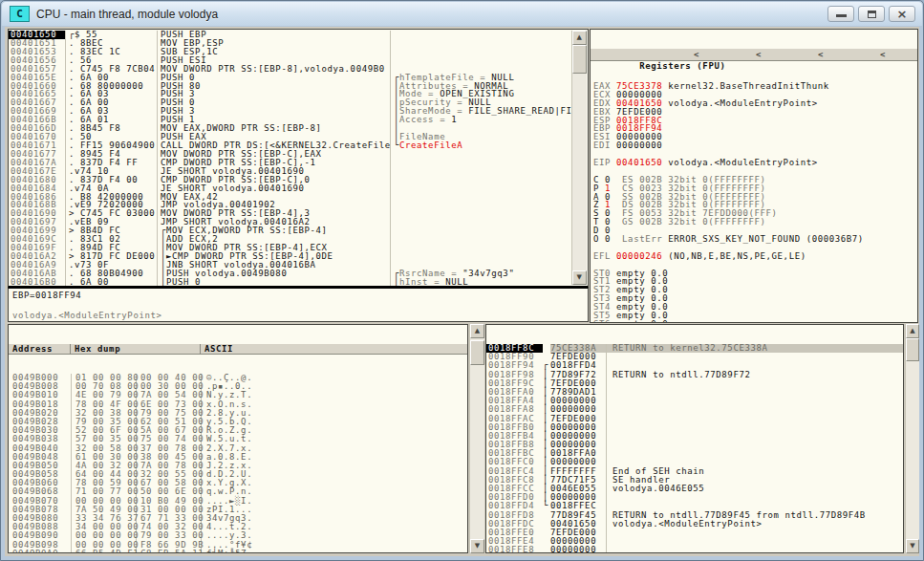 This screenshot has width=924, height=561. I want to click on dump-header-ascii: ASCII, so click(334, 350).